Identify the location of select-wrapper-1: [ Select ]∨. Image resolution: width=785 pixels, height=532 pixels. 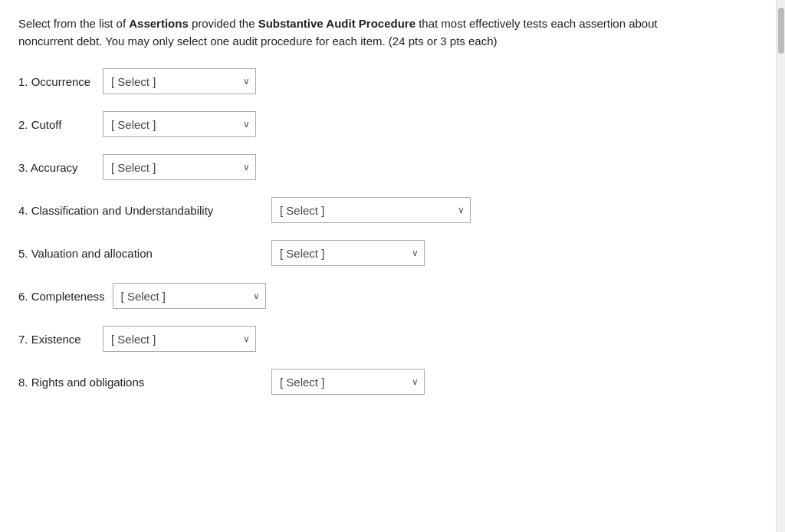
(179, 81).